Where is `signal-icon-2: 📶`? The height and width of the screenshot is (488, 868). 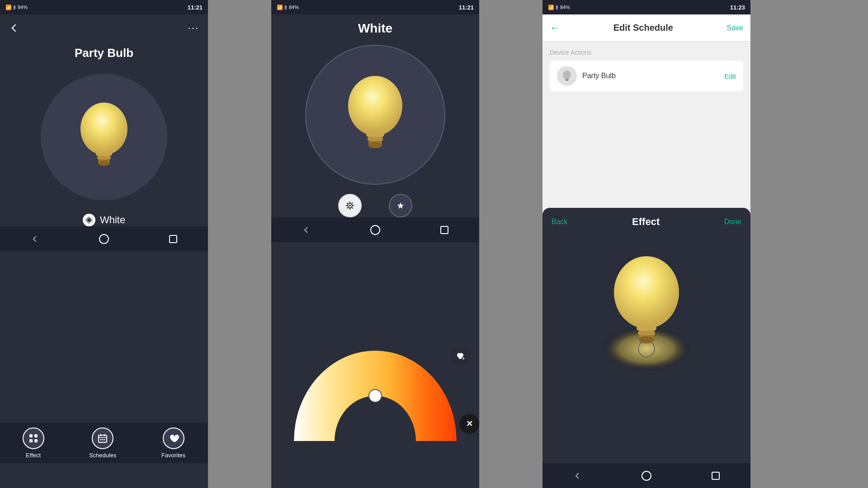
signal-icon-2: 📶 is located at coordinates (280, 7).